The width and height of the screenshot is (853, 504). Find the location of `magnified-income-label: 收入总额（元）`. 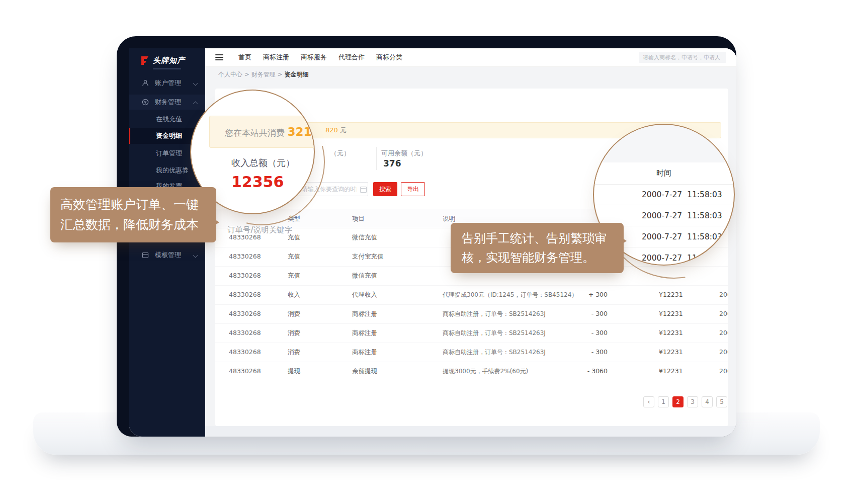

magnified-income-label: 收入总额（元） is located at coordinates (263, 163).